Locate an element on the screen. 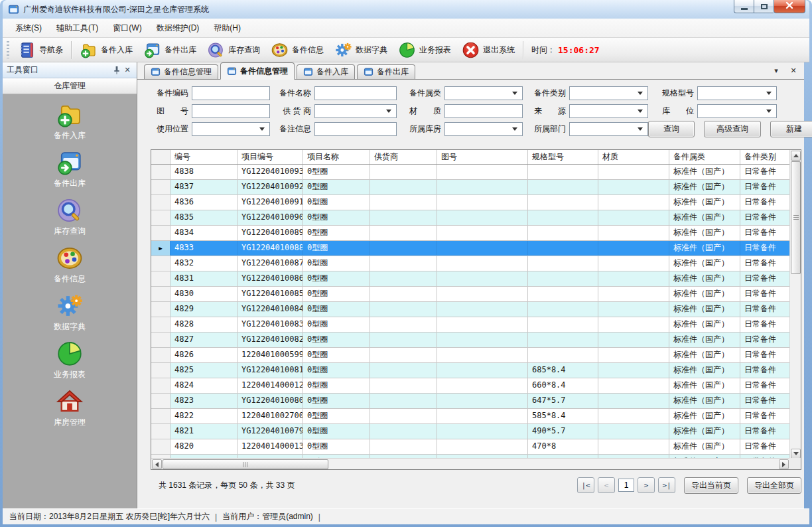  minimize-button is located at coordinates (744, 7).